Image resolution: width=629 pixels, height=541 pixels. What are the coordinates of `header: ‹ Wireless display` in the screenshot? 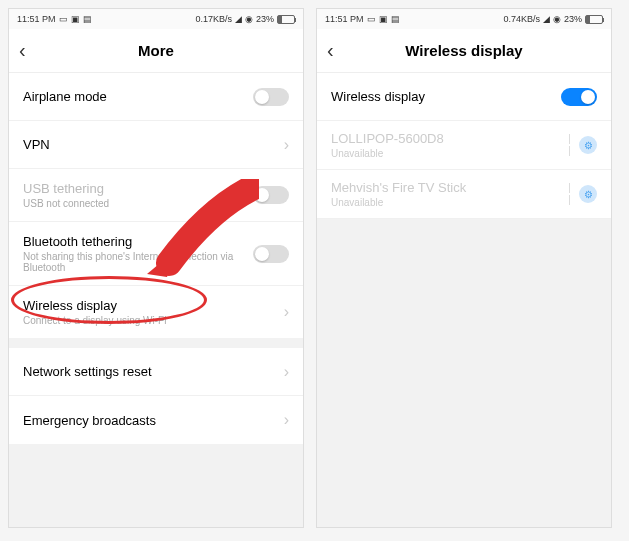 It's located at (464, 51).